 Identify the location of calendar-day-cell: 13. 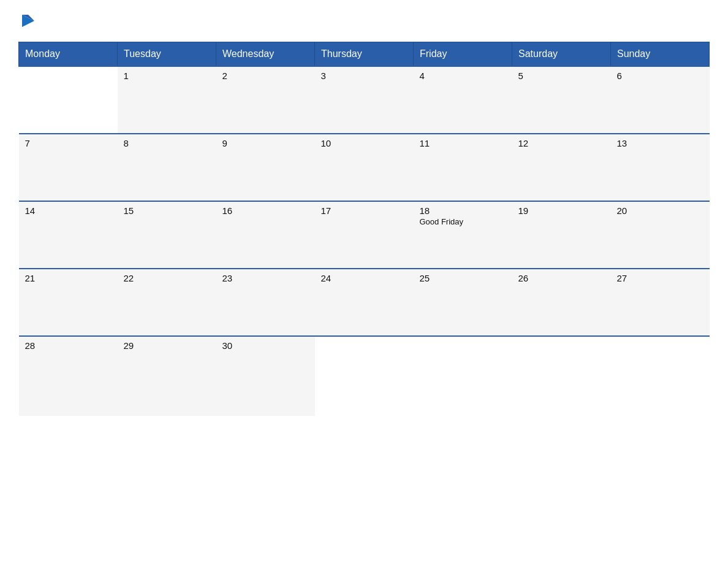
(661, 167).